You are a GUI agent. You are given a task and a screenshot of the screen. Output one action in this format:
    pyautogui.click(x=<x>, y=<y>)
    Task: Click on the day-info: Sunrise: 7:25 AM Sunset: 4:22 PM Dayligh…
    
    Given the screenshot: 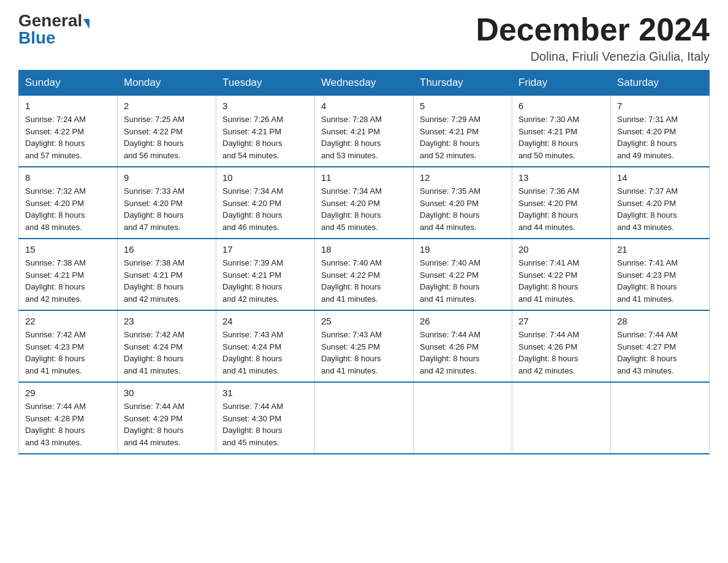 What is the action you would take?
    pyautogui.click(x=167, y=137)
    